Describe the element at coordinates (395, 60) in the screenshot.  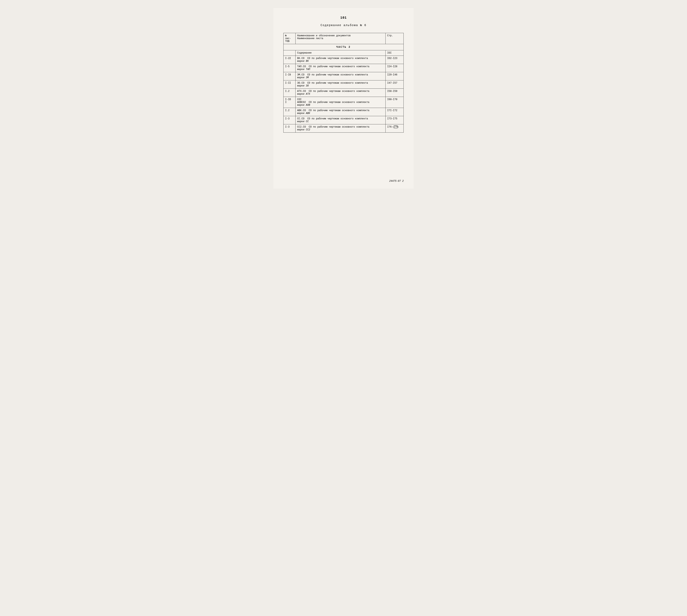
I see `row-page: IO2-I23` at that location.